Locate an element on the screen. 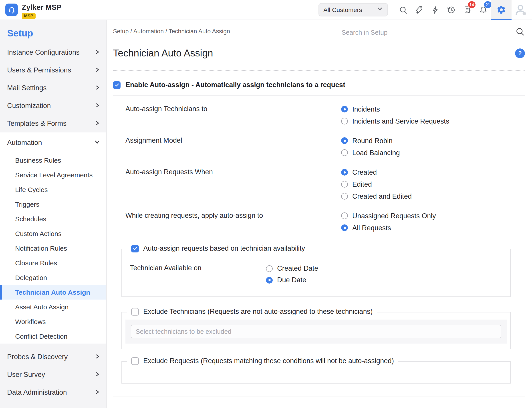  sidebar-item-custom-actions: Custom Actions is located at coordinates (53, 234).